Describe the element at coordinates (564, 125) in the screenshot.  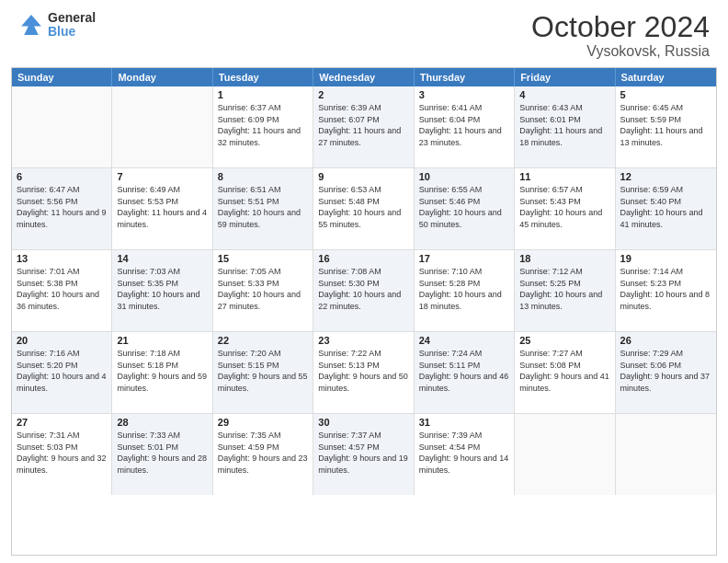
I see `day-info: Sunrise: 6:43 AMSunset: 6:01 PMDaylight:…` at that location.